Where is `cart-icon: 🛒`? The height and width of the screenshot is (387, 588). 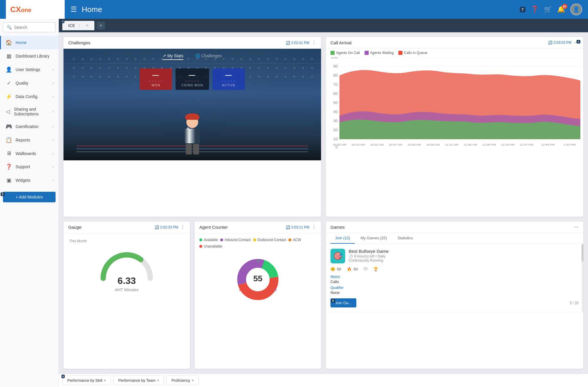
cart-icon: 🛒 is located at coordinates (548, 9).